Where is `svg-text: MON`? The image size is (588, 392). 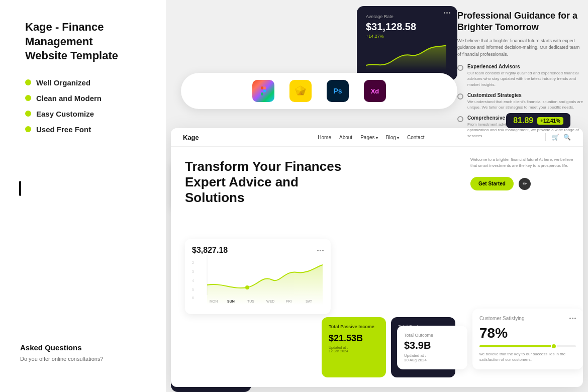
svg-text: MON is located at coordinates (214, 302).